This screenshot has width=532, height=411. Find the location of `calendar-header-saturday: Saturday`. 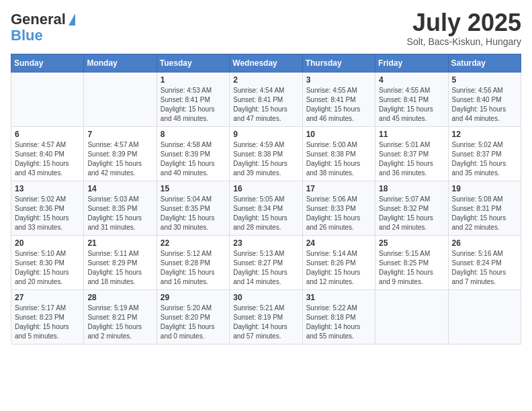

calendar-header-saturday: Saturday is located at coordinates (484, 63).